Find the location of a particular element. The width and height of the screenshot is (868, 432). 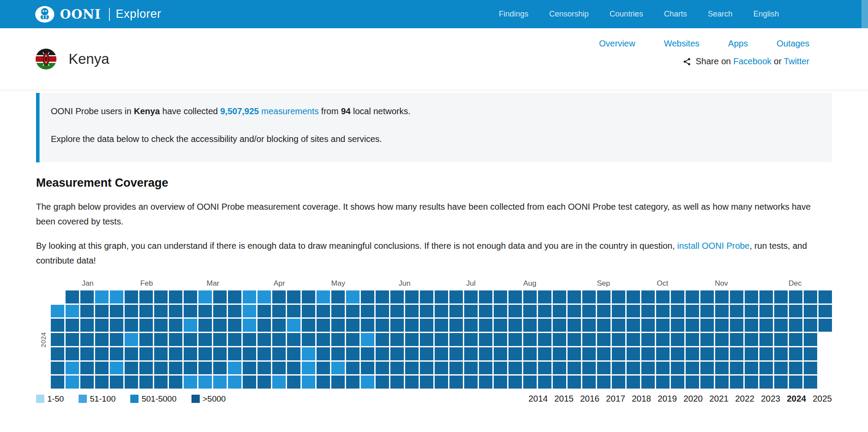

year-option-2023: 2023 is located at coordinates (771, 399).